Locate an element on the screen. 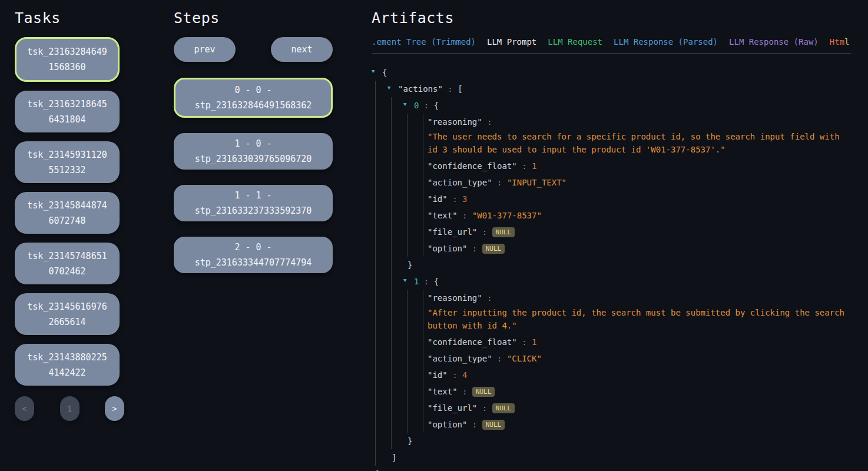 This screenshot has height=471, width=868. json-line-content: "option" : NULL is located at coordinates (640, 424).